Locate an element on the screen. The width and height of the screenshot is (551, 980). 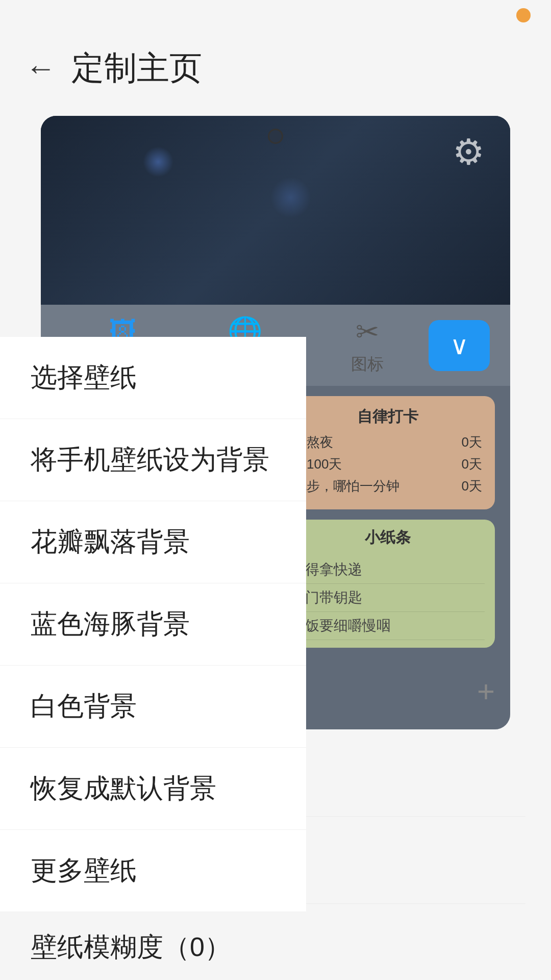
note-title: 小纸条 is located at coordinates (388, 538).